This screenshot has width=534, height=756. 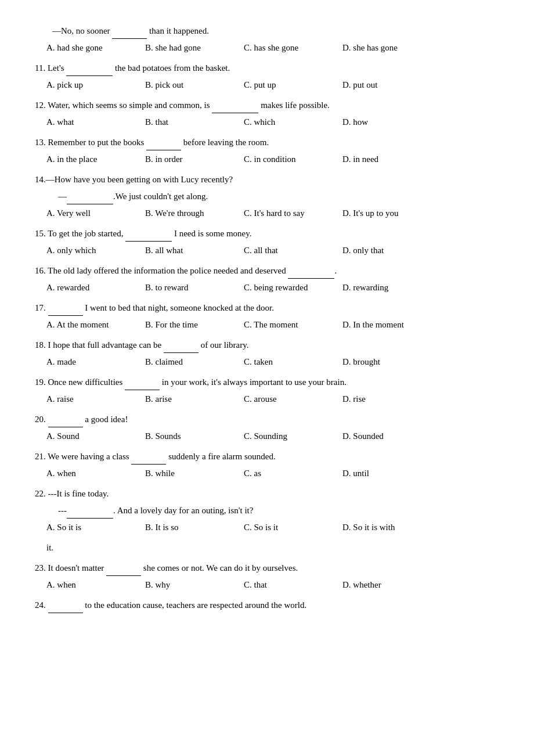 What do you see at coordinates (192, 527) in the screenshot?
I see `option-22-b: B. It is so` at bounding box center [192, 527].